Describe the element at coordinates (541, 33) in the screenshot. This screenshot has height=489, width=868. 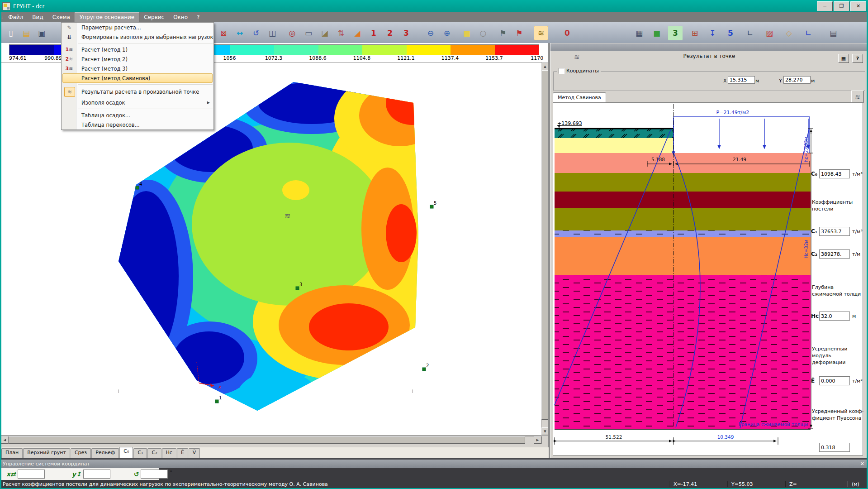
I see `point-results-spring-icon: ≋` at that location.